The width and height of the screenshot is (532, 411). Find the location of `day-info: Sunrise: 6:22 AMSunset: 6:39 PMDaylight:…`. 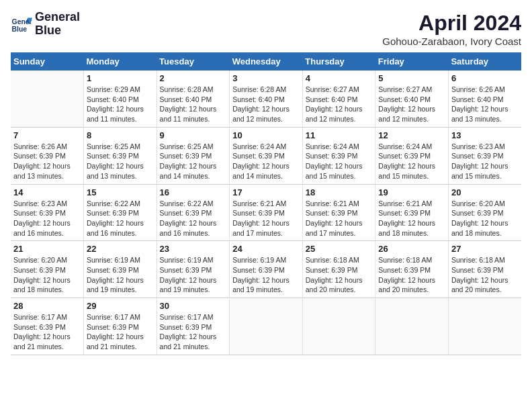

day-info: Sunrise: 6:22 AMSunset: 6:39 PMDaylight:… is located at coordinates (116, 218).